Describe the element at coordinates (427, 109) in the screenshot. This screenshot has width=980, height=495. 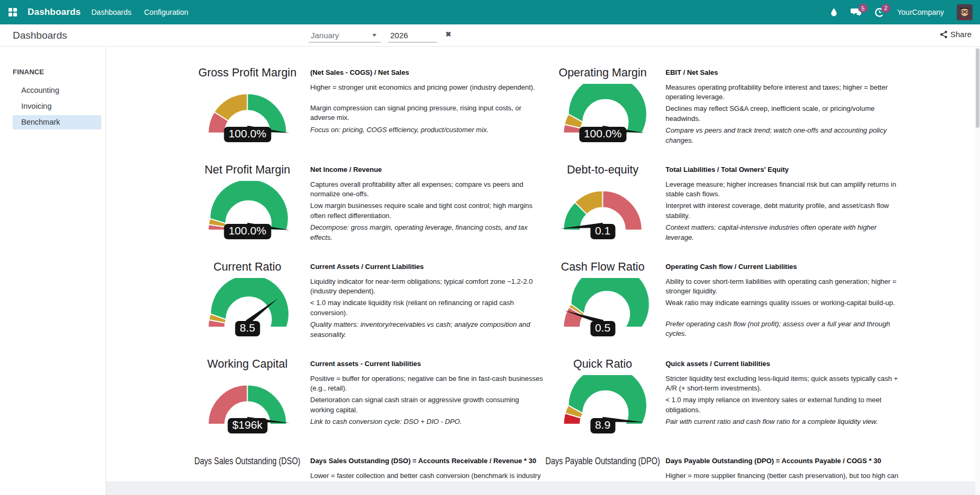
I see `kpi-description-lines: Higher = stronger unit economics and pri…` at that location.